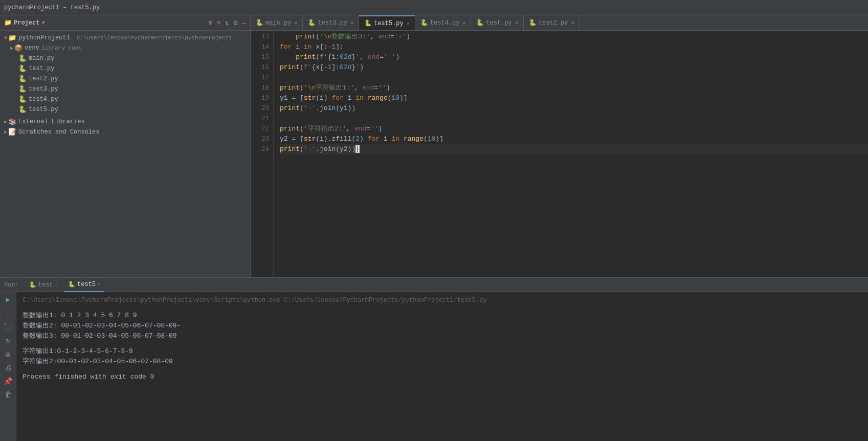 The image size is (868, 441). Describe the element at coordinates (23, 89) in the screenshot. I see `py-icon-test3: 🐍` at that location.